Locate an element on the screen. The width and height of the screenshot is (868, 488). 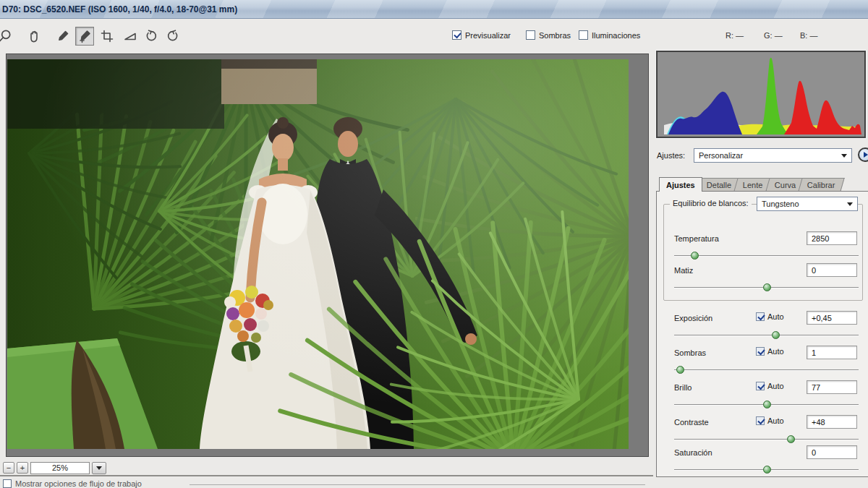
slider-label: Temperatura is located at coordinates (697, 239).